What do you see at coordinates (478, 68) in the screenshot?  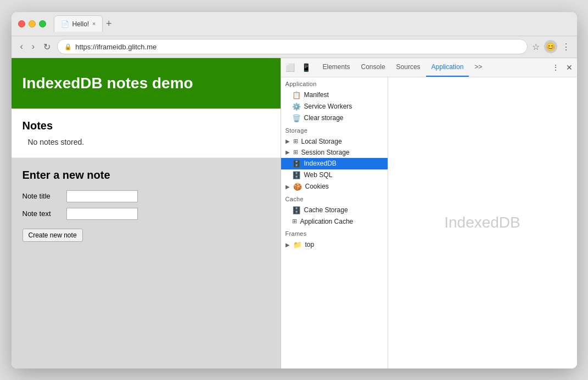 I see `tab-more: >>` at bounding box center [478, 68].